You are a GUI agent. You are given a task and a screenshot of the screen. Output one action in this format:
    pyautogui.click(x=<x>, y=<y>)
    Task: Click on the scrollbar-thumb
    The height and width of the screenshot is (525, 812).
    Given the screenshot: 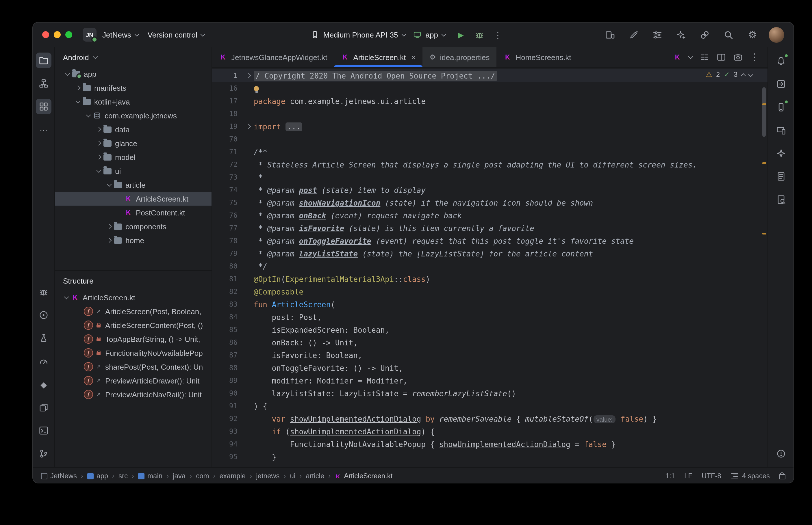 What is the action you would take?
    pyautogui.click(x=764, y=112)
    